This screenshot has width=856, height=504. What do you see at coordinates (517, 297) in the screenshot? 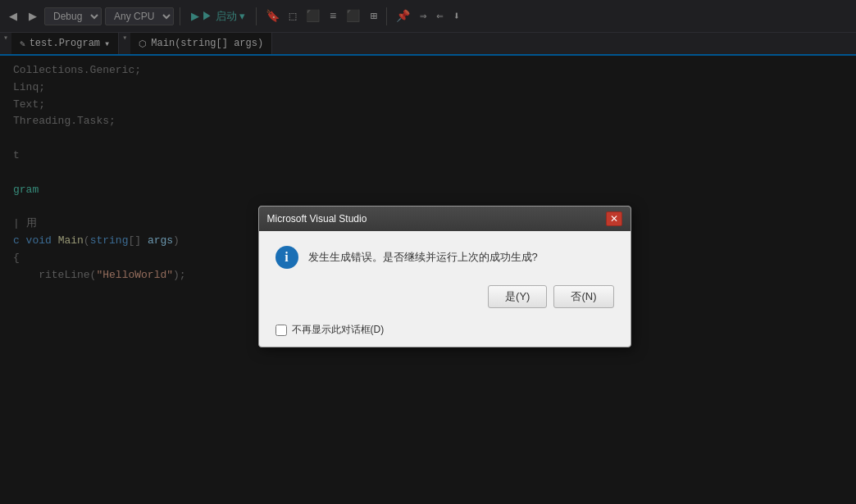
I see `yes-button: 是(Y)` at bounding box center [517, 297].